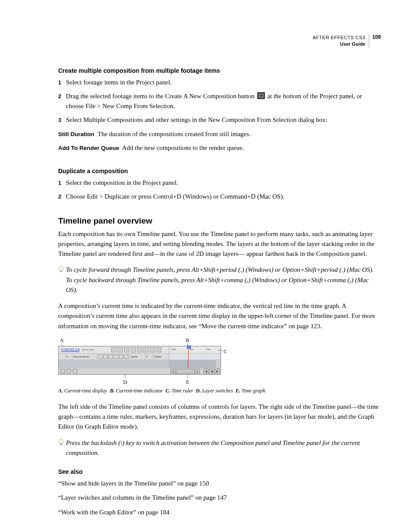 The height and width of the screenshot is (532, 411). What do you see at coordinates (161, 96) in the screenshot?
I see `step-text-before: Drag the selected footage items to the C…` at bounding box center [161, 96].